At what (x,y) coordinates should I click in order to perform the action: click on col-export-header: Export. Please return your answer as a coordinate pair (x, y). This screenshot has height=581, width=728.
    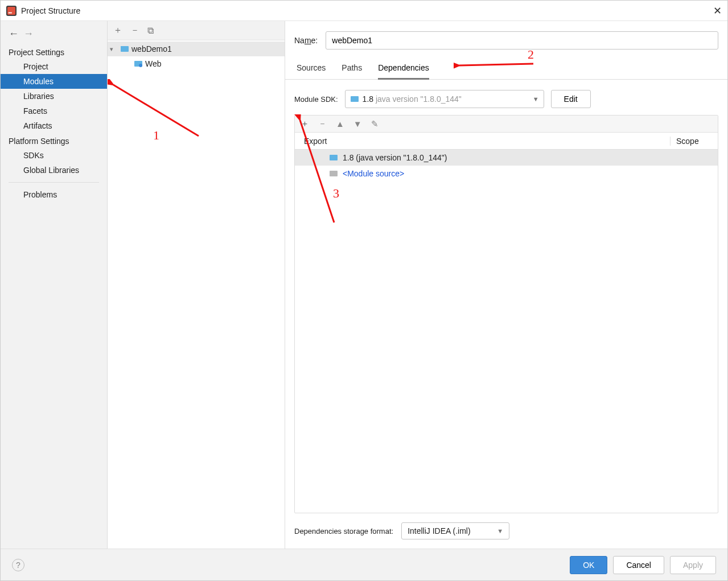
    Looking at the image, I should click on (483, 141).